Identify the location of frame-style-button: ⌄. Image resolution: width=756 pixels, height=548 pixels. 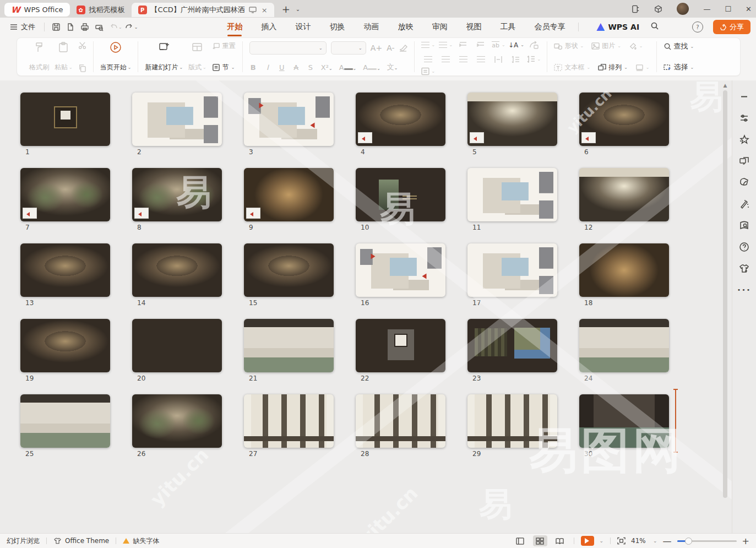
(643, 67).